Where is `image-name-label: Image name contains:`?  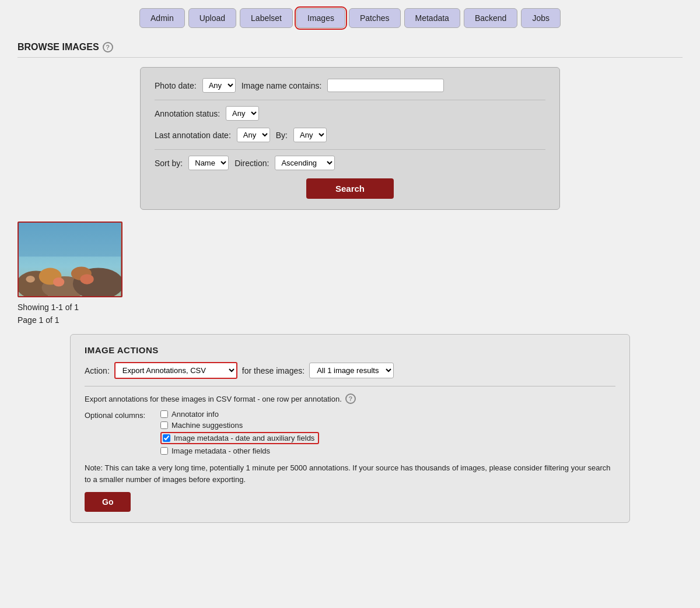
image-name-label: Image name contains: is located at coordinates (282, 86).